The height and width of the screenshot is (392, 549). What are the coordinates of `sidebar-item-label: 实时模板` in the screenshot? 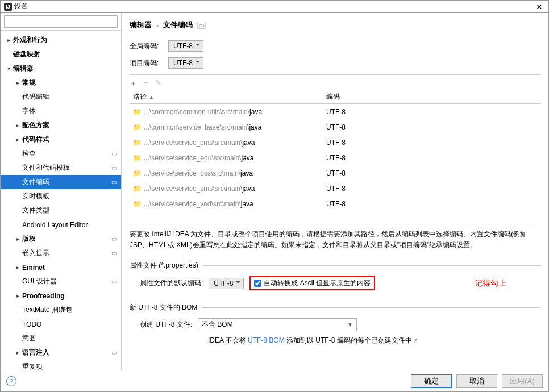 It's located at (36, 197).